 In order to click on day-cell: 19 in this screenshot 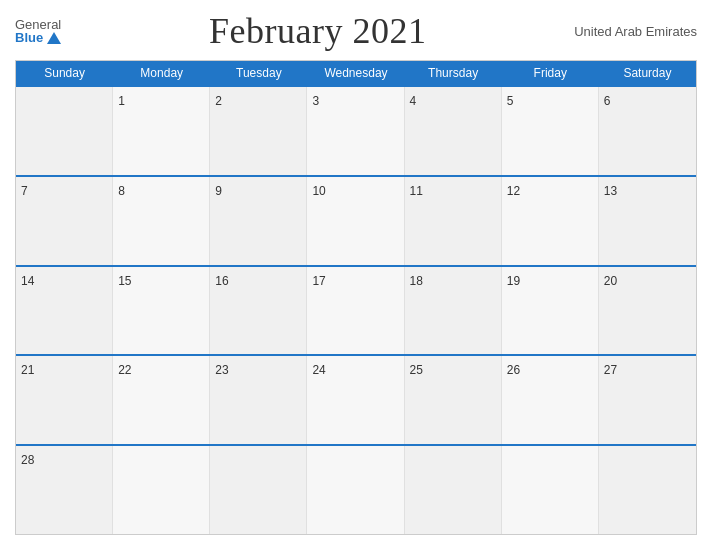, I will do `click(550, 311)`.